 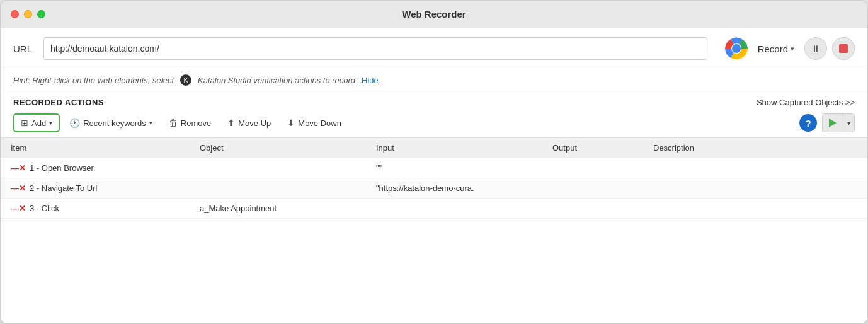 I want to click on pause-icon: ⏸, so click(x=816, y=49).